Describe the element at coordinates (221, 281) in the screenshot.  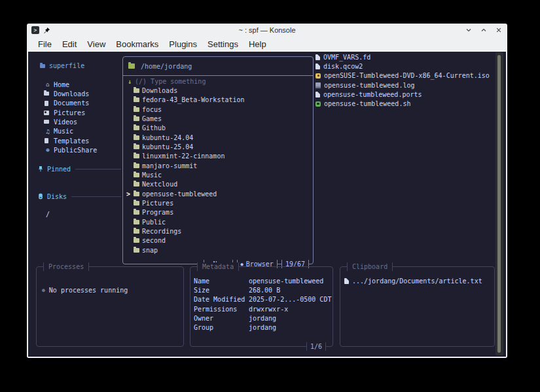
I see `metadata-label: Name` at that location.